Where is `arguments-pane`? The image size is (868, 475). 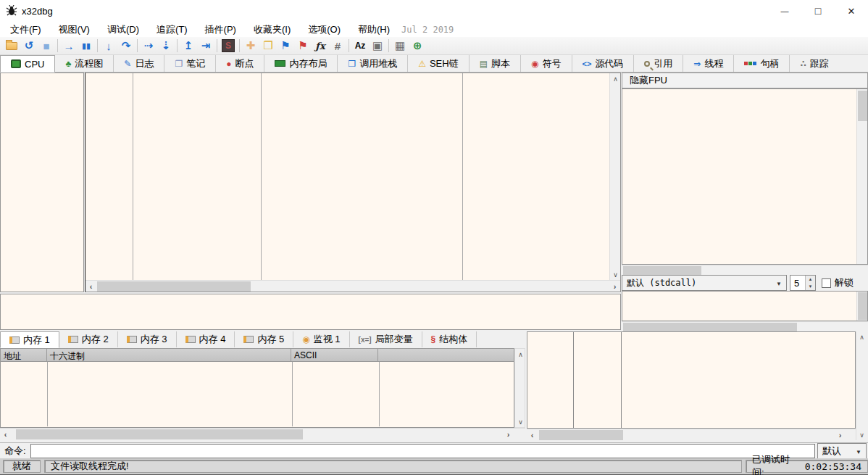
arguments-pane is located at coordinates (745, 306).